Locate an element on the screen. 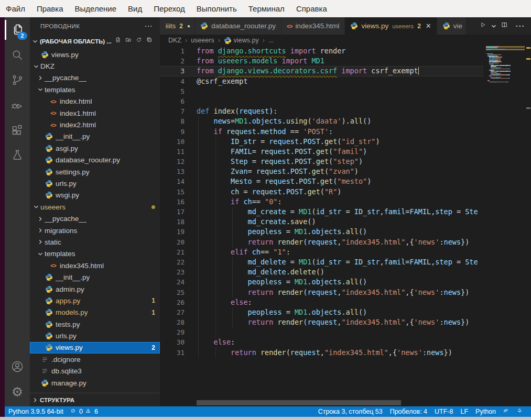 Image resolution: width=531 pixels, height=420 pixels. problems-status: 06 is located at coordinates (86, 412).